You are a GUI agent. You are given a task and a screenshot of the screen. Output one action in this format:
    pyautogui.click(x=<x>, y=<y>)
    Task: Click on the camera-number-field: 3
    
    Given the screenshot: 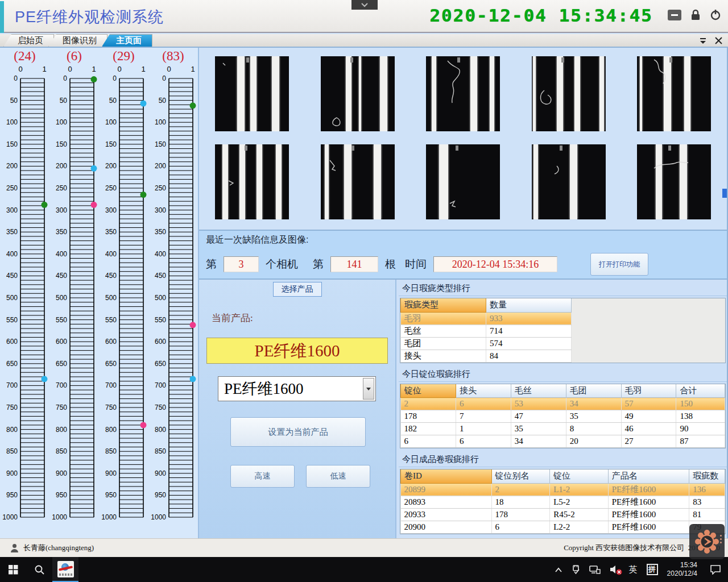 What is the action you would take?
    pyautogui.click(x=241, y=264)
    